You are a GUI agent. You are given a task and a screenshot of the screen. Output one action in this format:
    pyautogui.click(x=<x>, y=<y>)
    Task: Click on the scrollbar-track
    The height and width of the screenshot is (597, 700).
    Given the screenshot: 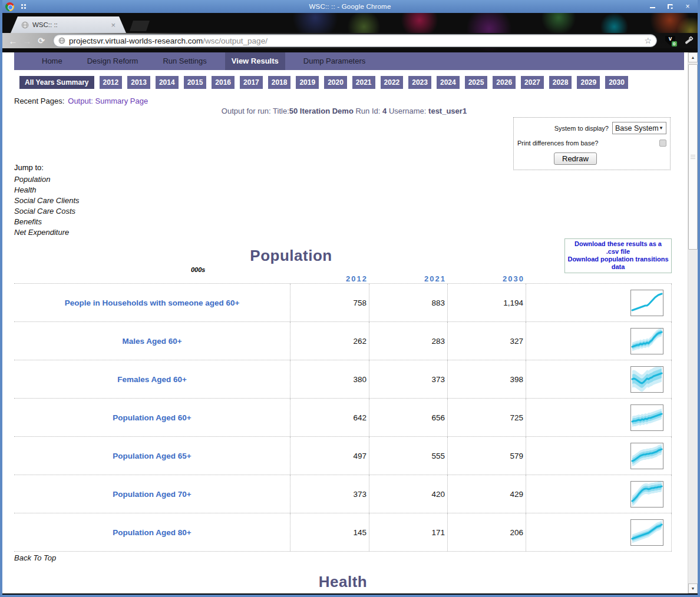 What is the action you would take?
    pyautogui.click(x=693, y=323)
    